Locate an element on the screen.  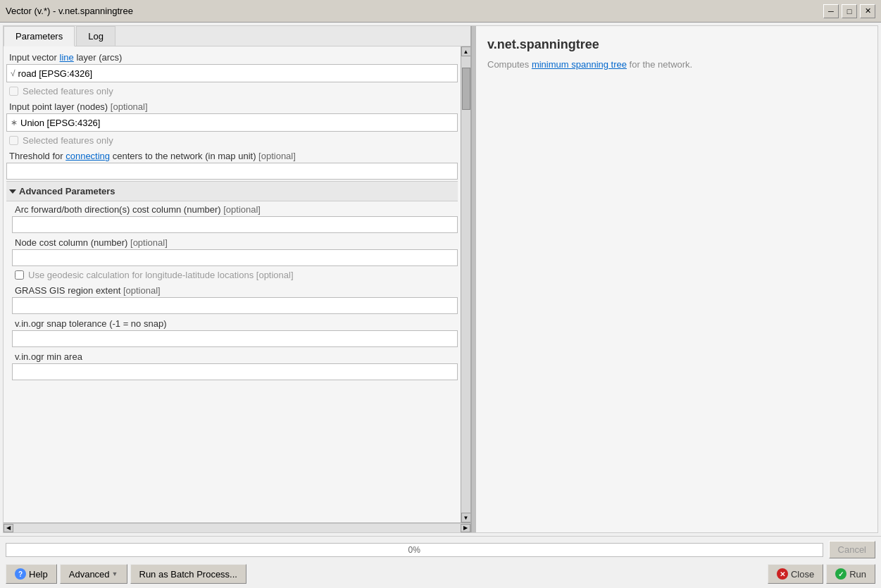
selected-features-2-row: Selected features only is located at coordinates (232, 141).